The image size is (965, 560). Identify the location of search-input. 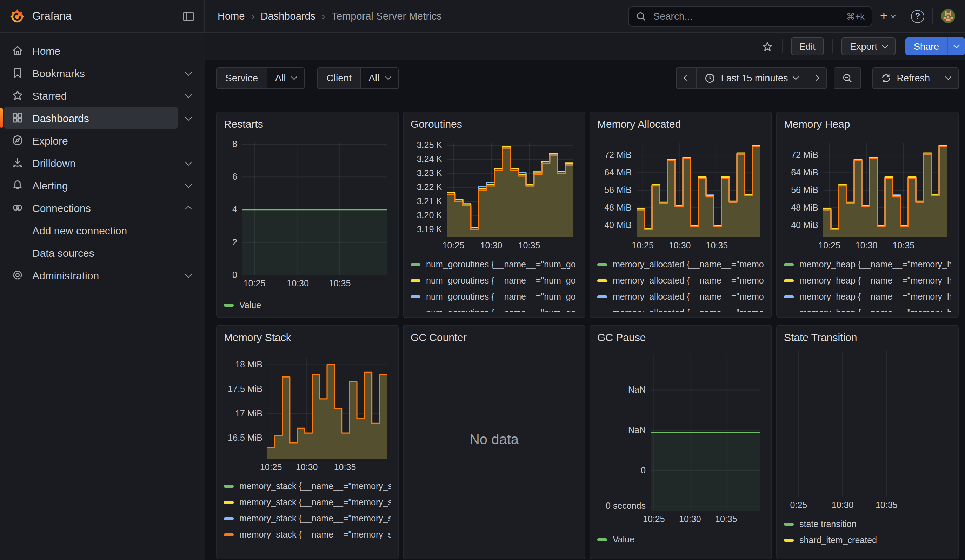
(747, 16).